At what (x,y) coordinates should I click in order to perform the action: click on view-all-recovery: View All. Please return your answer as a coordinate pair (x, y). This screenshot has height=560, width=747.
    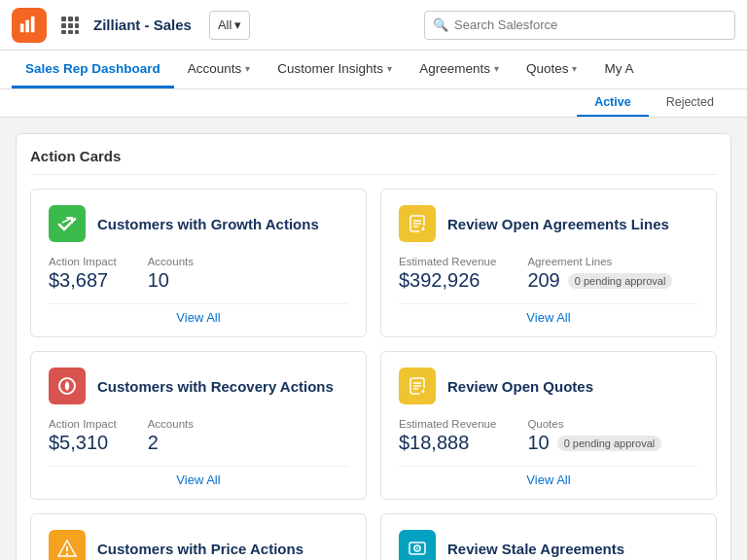
    Looking at the image, I should click on (198, 476).